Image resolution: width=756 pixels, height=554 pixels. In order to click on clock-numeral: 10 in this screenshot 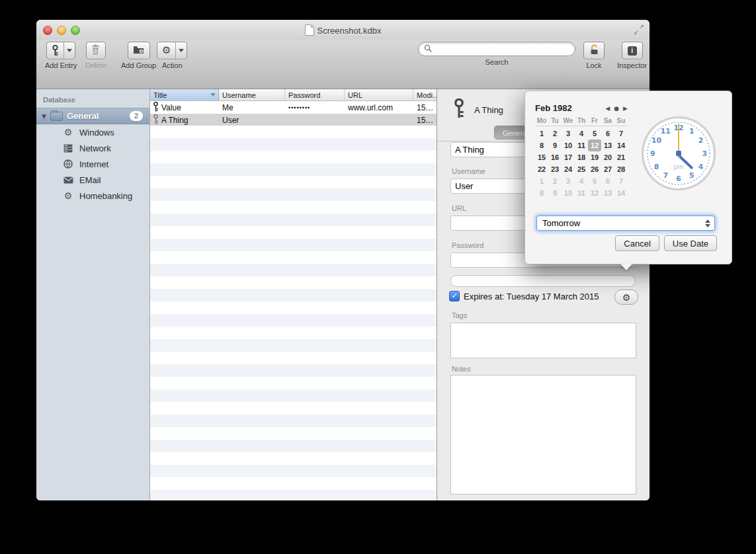, I will do `click(656, 140)`.